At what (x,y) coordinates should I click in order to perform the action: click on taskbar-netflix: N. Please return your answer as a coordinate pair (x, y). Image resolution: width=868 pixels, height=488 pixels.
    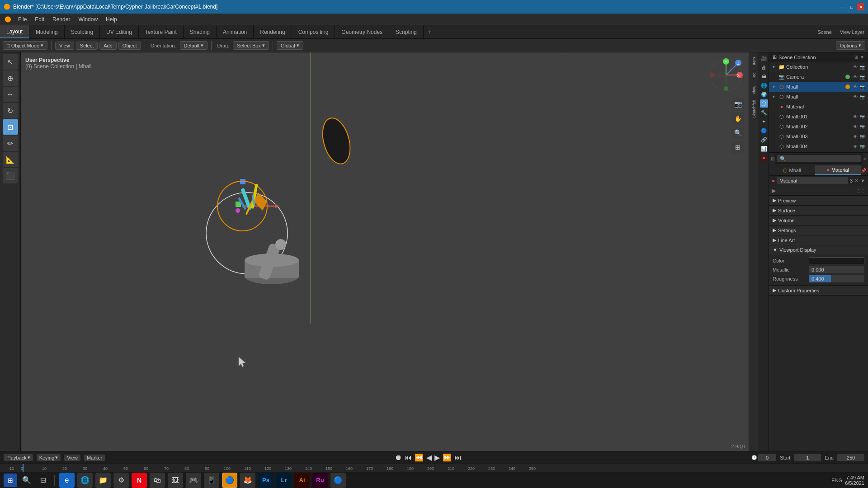
    Looking at the image, I should click on (139, 480).